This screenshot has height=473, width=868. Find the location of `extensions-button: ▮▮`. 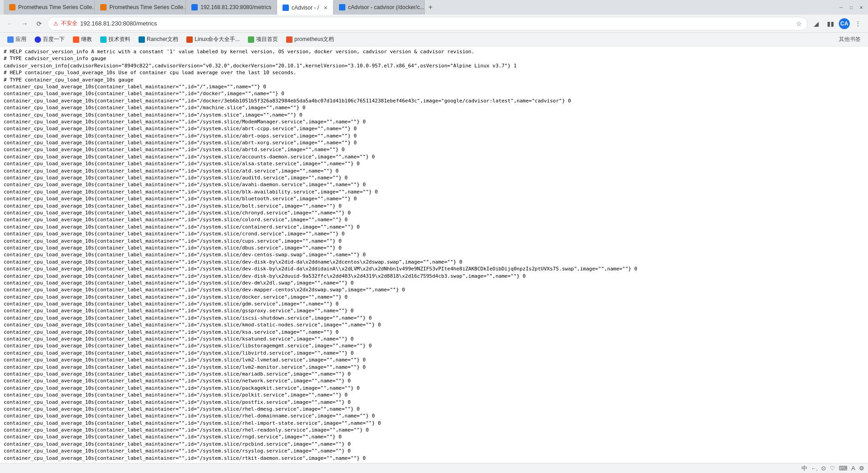

extensions-button: ▮▮ is located at coordinates (831, 24).